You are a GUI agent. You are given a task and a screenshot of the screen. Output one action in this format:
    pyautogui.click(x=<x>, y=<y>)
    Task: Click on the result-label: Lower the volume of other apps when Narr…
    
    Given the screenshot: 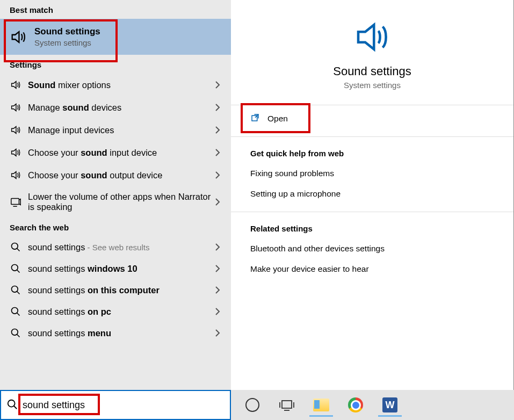 What is the action you would take?
    pyautogui.click(x=121, y=202)
    